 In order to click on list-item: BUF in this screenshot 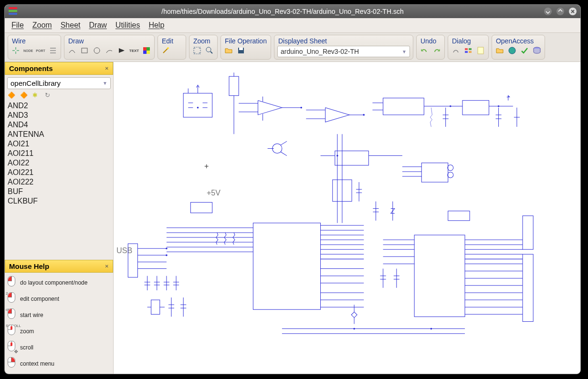, I will do `click(59, 192)`.